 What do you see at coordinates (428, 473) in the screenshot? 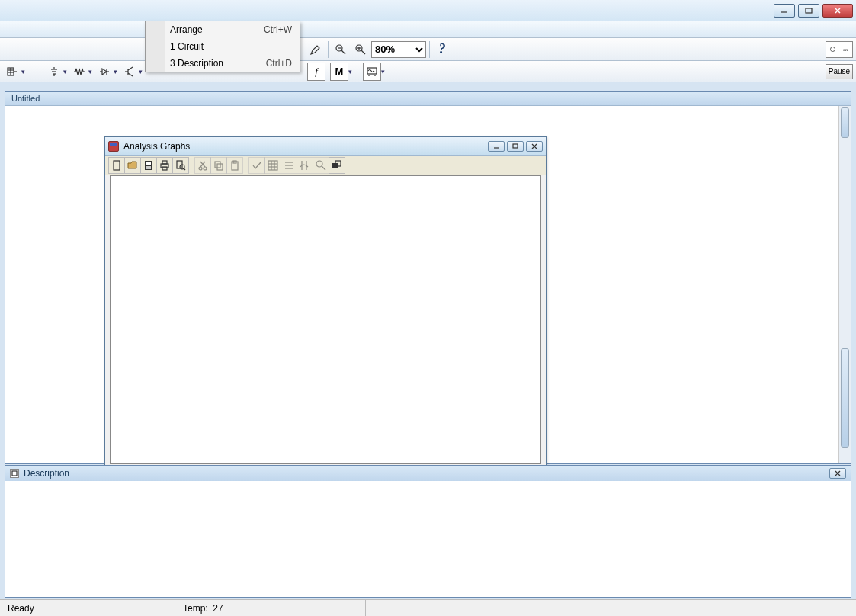
I see `description-titlebar: Description` at bounding box center [428, 473].